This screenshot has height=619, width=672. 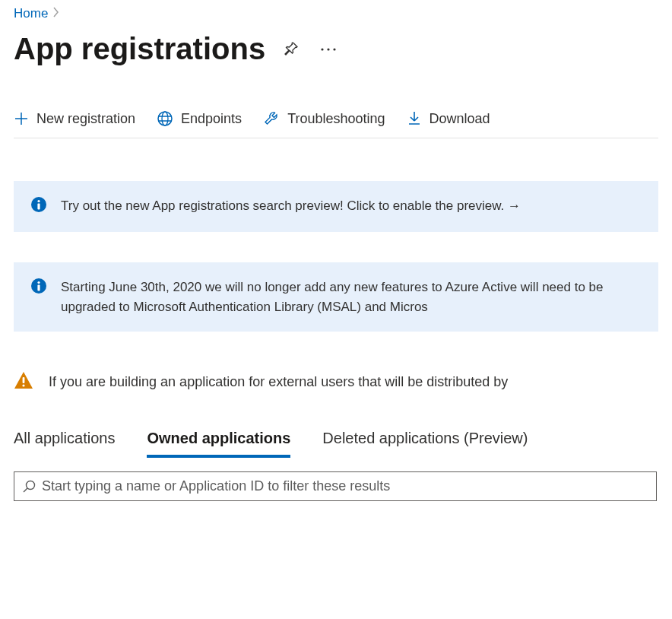 What do you see at coordinates (336, 444) in the screenshot?
I see `tabs: All applications Owned applications Dele…` at bounding box center [336, 444].